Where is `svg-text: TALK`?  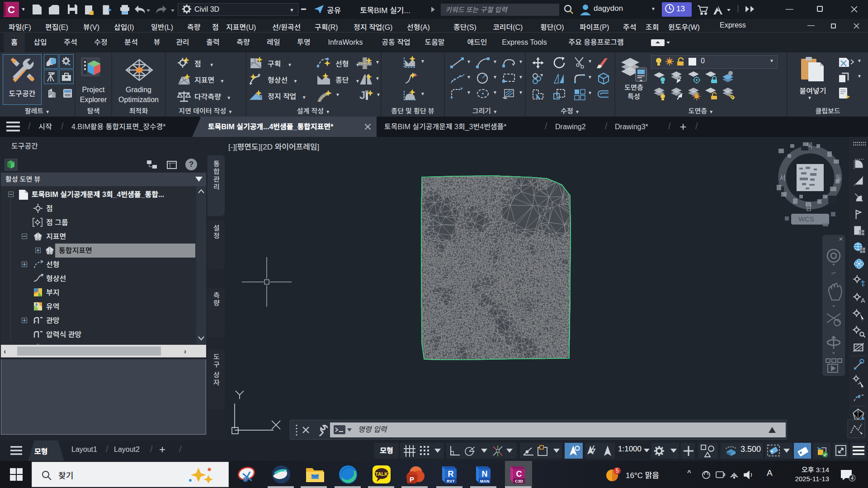
svg-text: TALK is located at coordinates (382, 474).